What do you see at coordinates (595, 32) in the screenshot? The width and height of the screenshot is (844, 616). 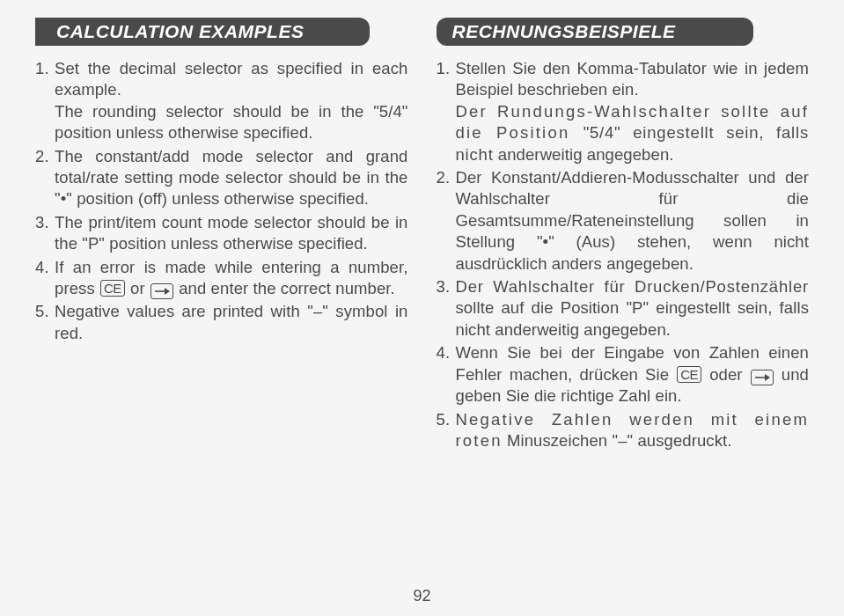 I see `heading-german: RECHNUNGSBEISPIELE` at bounding box center [595, 32].